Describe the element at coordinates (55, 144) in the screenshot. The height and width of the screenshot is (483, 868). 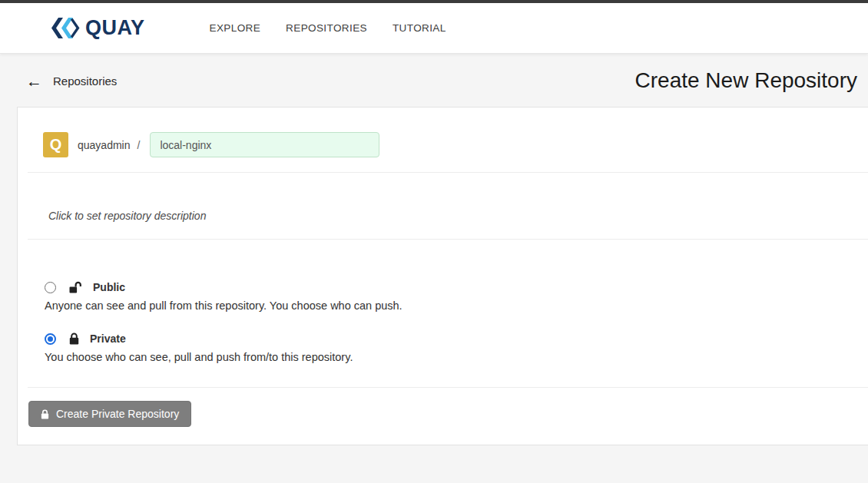
I see `namespace-avatar: Q` at that location.